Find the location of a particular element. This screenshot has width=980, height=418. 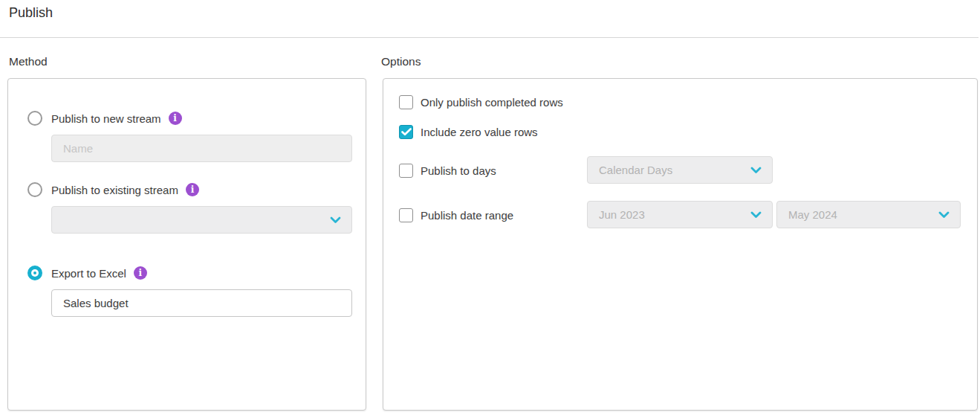

date-to-dropdown-value: May 2024 is located at coordinates (860, 214).